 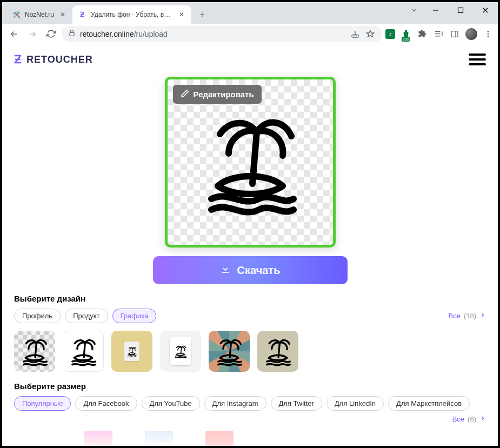 I want to click on design-all-link: Все (18), so click(x=467, y=316).